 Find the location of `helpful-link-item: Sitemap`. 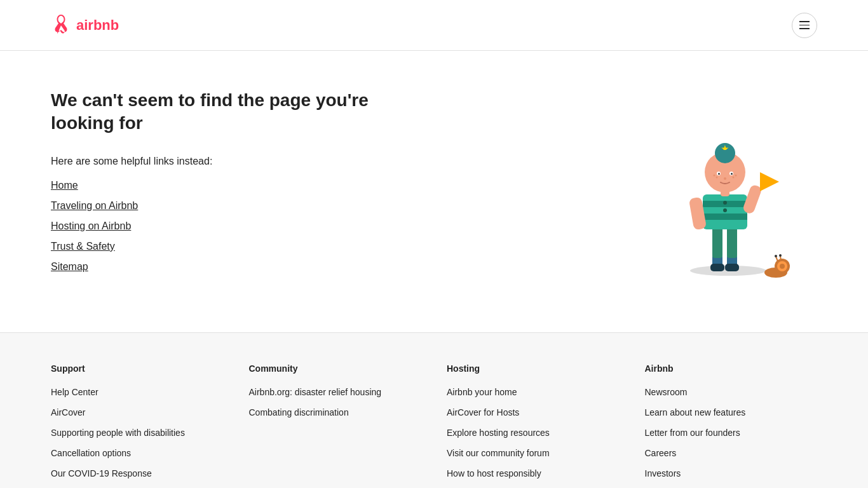

helpful-link-item: Sitemap is located at coordinates (241, 267).